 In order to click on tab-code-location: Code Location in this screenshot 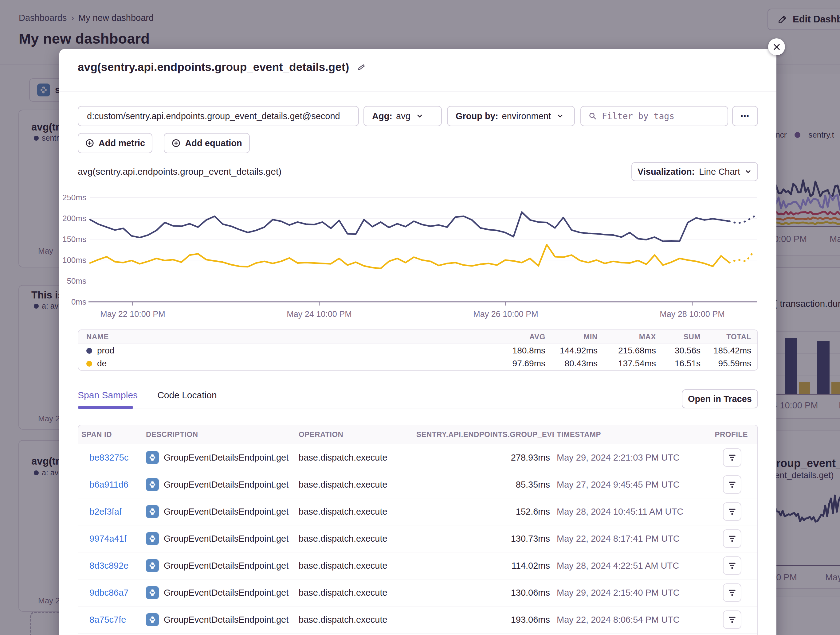, I will do `click(187, 399)`.